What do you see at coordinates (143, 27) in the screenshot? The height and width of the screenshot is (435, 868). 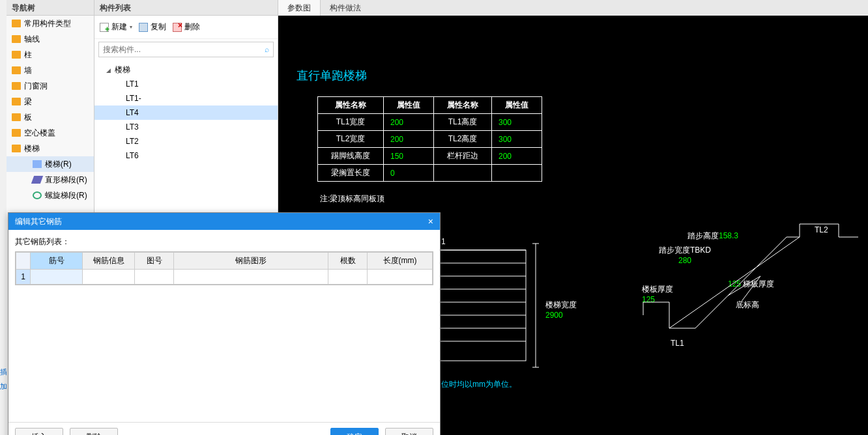 I see `copy-icon` at bounding box center [143, 27].